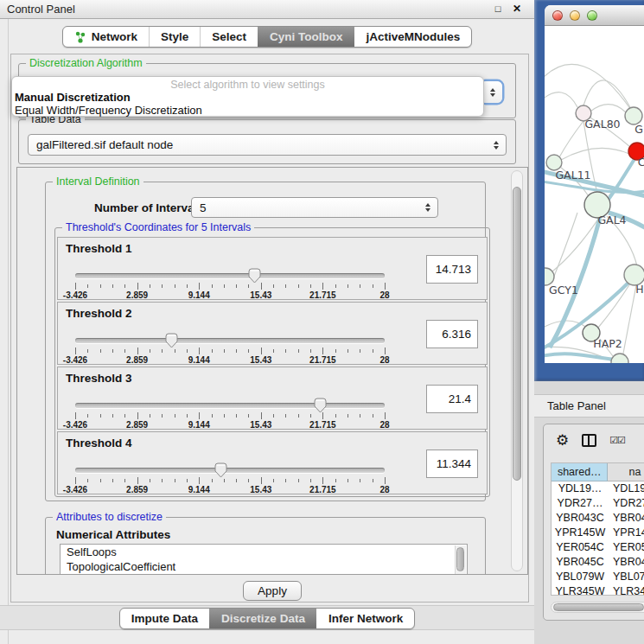 The width and height of the screenshot is (644, 644). What do you see at coordinates (580, 503) in the screenshot?
I see `table-cell: YDR27…` at bounding box center [580, 503].